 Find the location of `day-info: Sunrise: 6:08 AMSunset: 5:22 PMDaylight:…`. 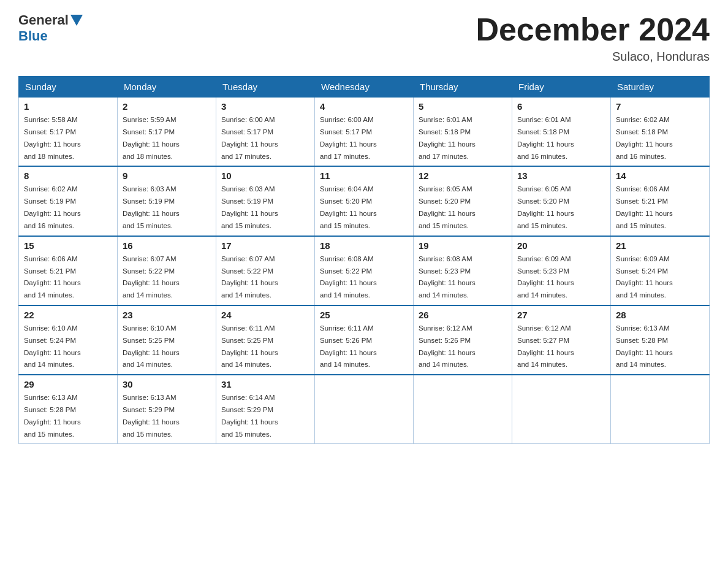

day-info: Sunrise: 6:08 AMSunset: 5:22 PMDaylight:… is located at coordinates (348, 277).